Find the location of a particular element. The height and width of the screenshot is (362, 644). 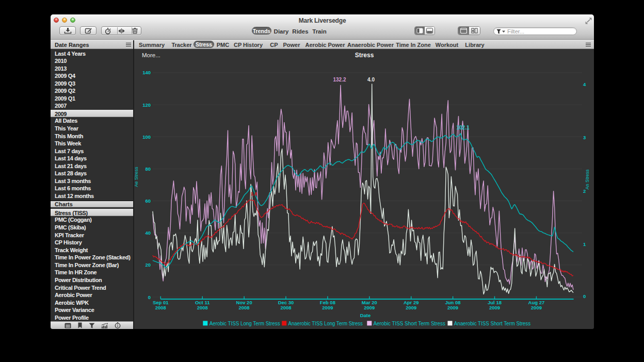

svg-text: 4 is located at coordinates (585, 85).